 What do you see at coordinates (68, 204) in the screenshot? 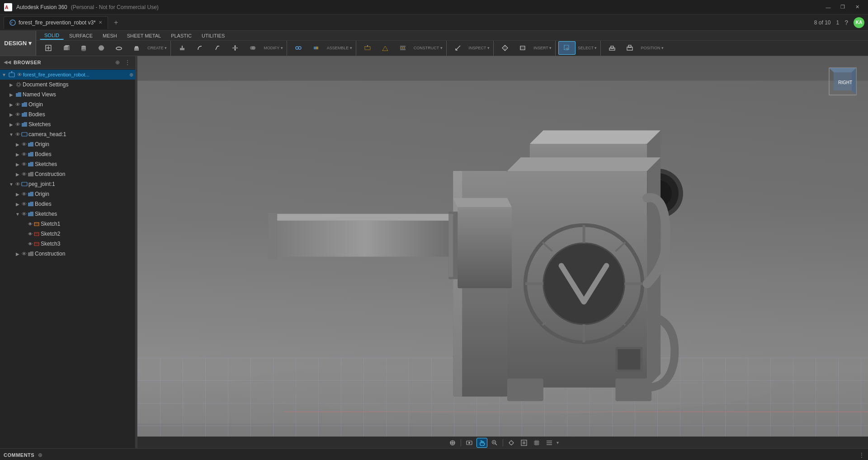
I see `bodies3-item: ▶ 👁 Bodies` at bounding box center [68, 204].